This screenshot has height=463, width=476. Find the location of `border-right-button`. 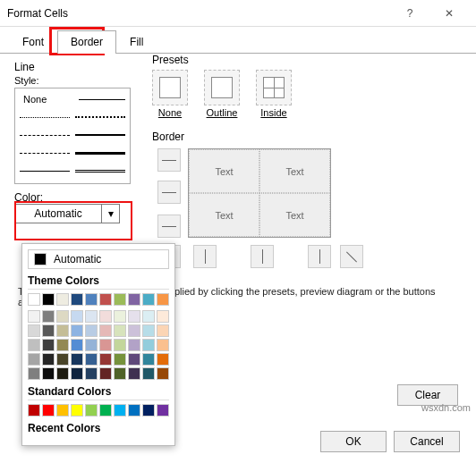

border-right-button is located at coordinates (319, 257).